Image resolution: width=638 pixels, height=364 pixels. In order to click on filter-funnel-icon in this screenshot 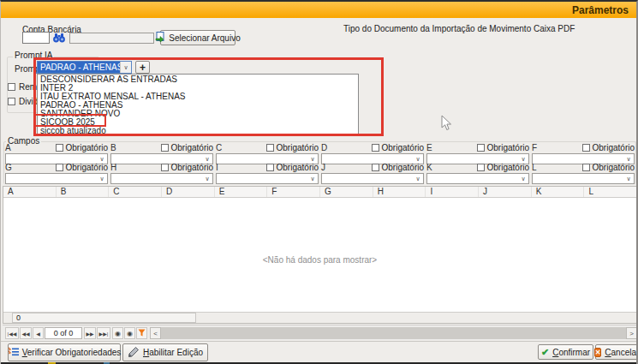, I will do `click(142, 333)`.